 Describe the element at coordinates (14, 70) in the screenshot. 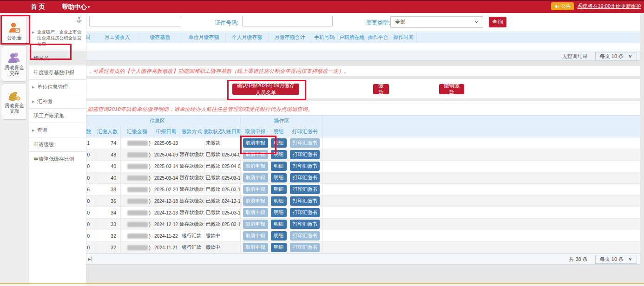

I see `sidebar-item-label: 房改资金交存` at that location.